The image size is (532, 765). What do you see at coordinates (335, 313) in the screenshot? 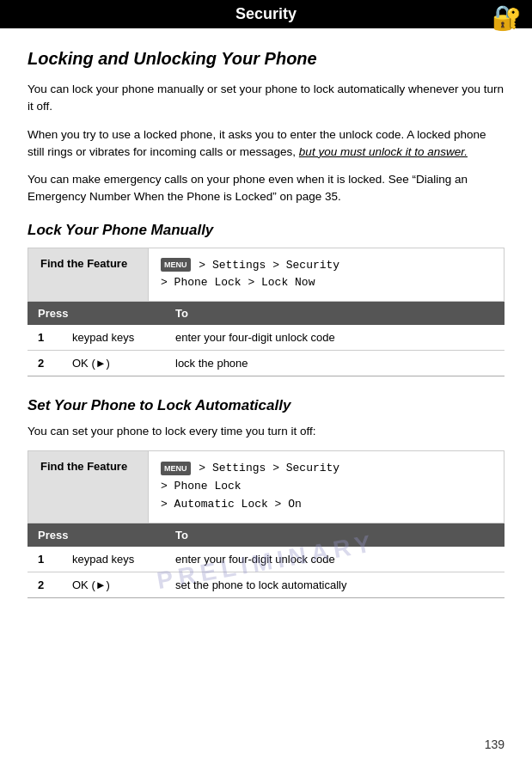
I see `section1-to-col: To` at bounding box center [335, 313].